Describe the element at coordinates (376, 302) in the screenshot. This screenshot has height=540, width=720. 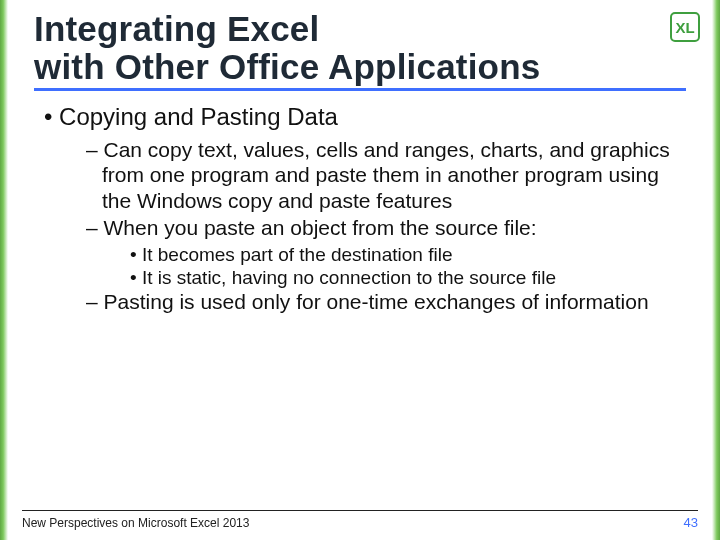
I see `bullet-lvl2-text: Pasting is used only for one-time exchan…` at that location.